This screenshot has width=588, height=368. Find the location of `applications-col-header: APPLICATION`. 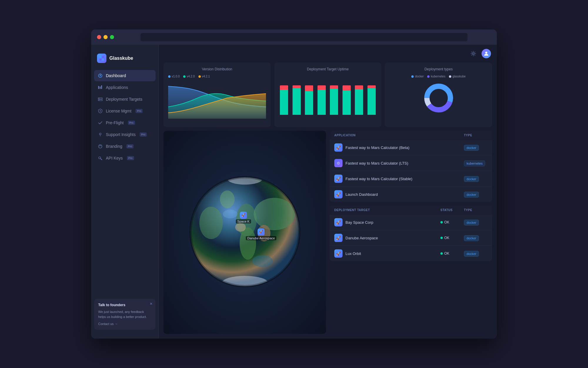

applications-col-header: APPLICATION is located at coordinates (399, 135).